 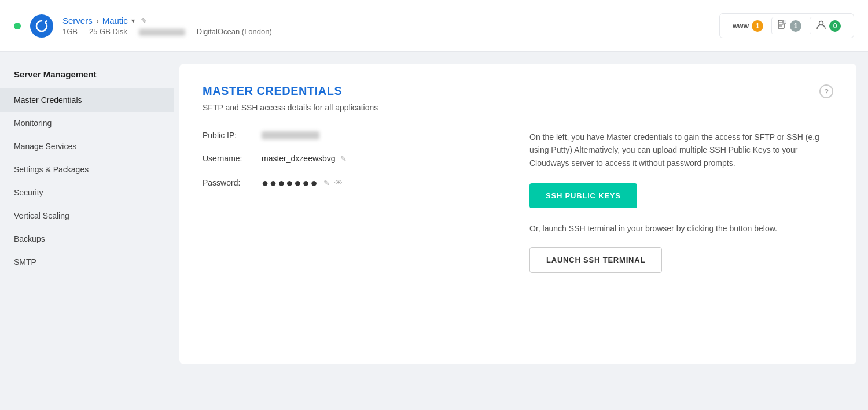 What do you see at coordinates (87, 123) in the screenshot?
I see `sidebar-item-monitoring: Monitoring` at bounding box center [87, 123].